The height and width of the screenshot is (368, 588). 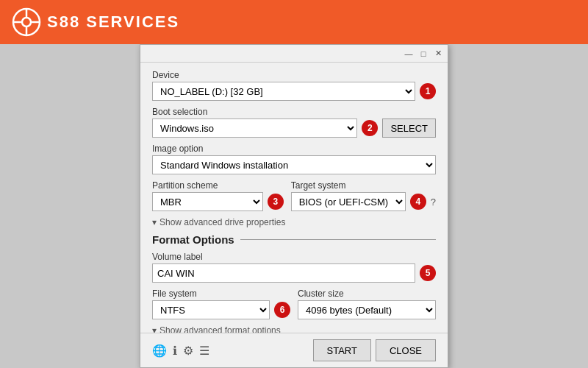 I want to click on partition-group: Partition scheme MBR 3, so click(x=218, y=196).